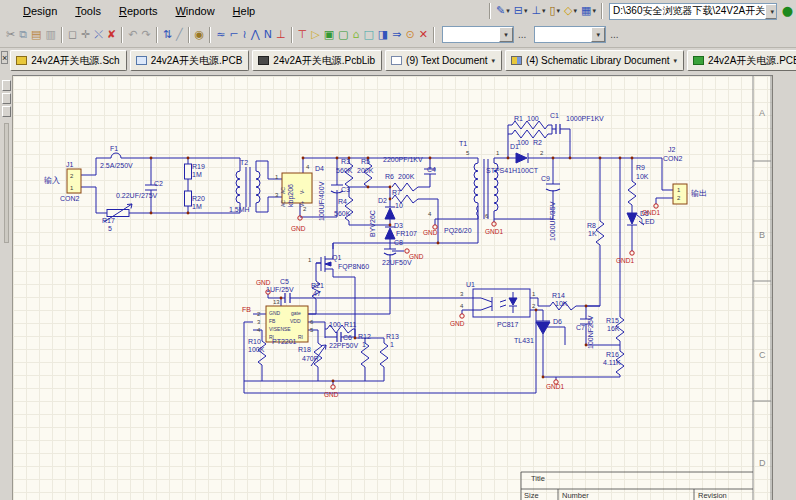  I want to click on bus-tools-icon: ⊟▾, so click(521, 11).